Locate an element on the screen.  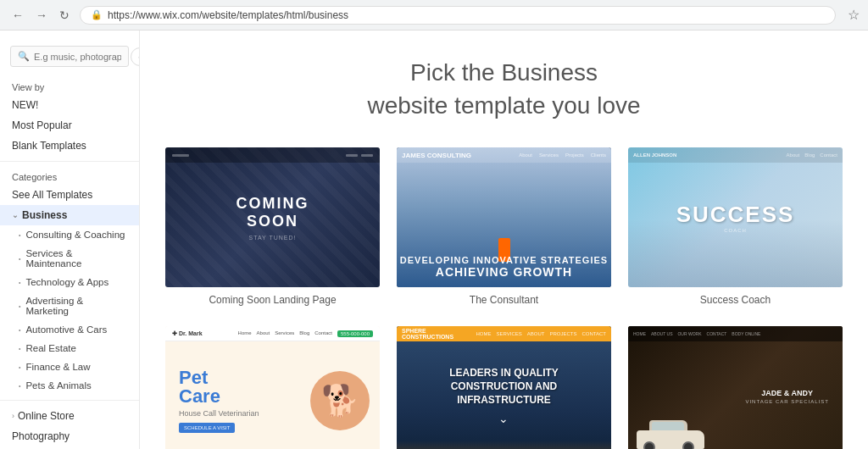
pet-nav-home: Home is located at coordinates (245, 334).